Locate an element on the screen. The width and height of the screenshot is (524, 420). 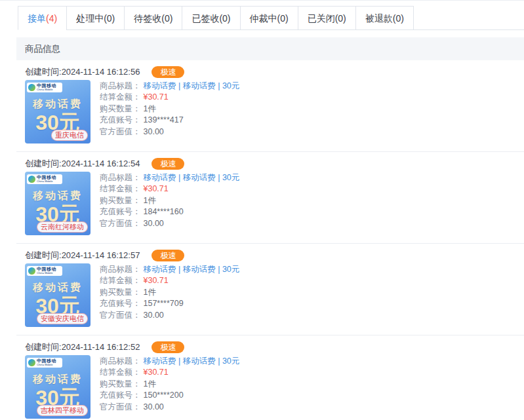
detail-row-account: 充值账号：184****160 is located at coordinates (169, 212).